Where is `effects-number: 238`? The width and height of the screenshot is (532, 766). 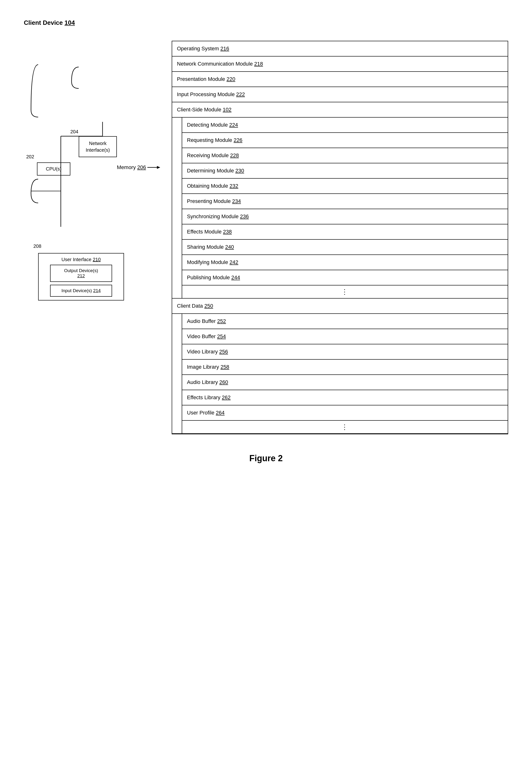
effects-number: 238 is located at coordinates (227, 232).